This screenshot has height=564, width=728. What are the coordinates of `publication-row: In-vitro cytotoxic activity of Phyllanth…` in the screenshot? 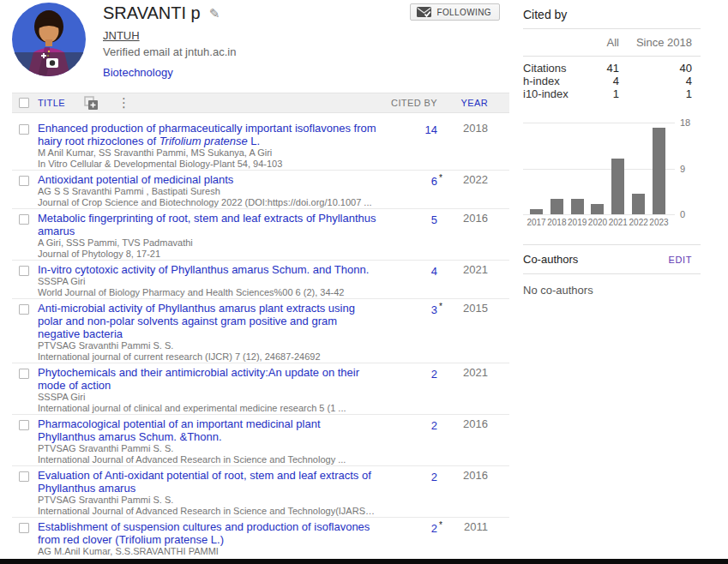 It's located at (261, 279).